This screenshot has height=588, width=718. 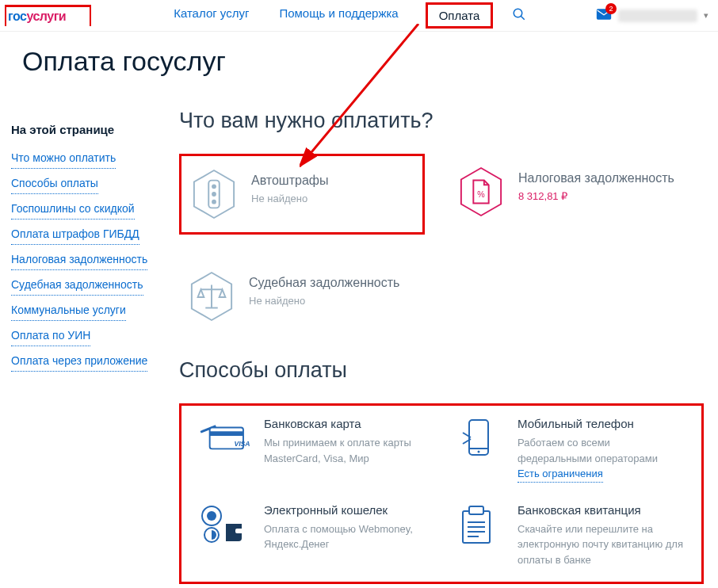 I want to click on logo: госуслуги, so click(x=48, y=16).